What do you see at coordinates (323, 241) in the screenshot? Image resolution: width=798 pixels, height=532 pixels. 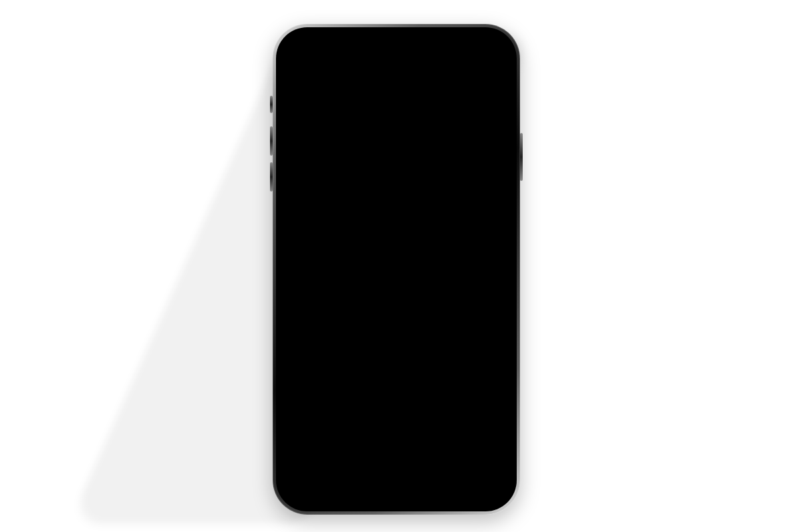 I see `checkmark-icon` at bounding box center [323, 241].